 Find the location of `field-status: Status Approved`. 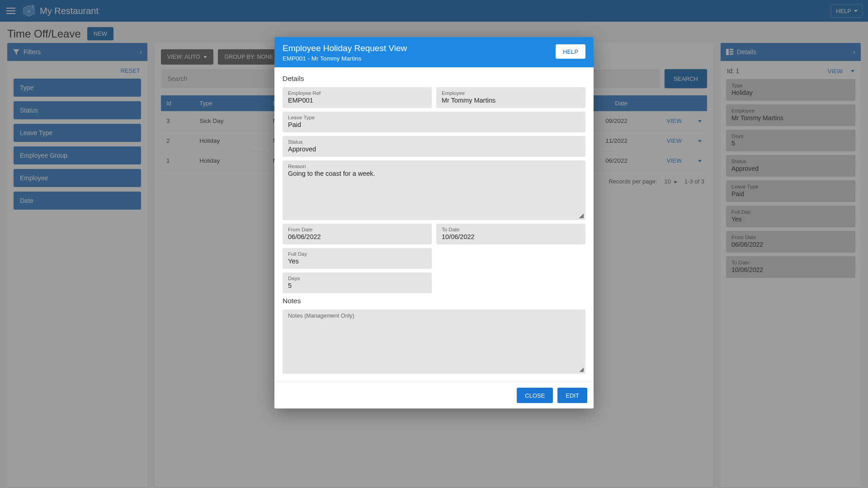

field-status: Status Approved is located at coordinates (434, 146).